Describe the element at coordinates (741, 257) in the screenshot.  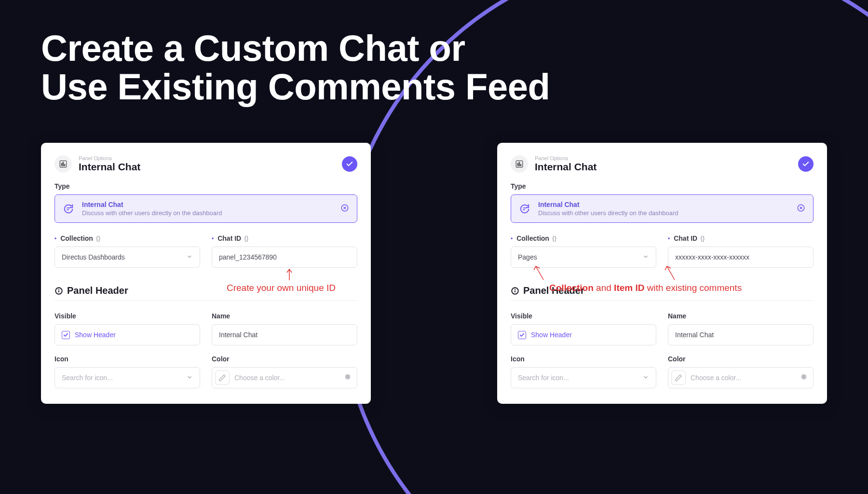
I see `chatid-input: xxxxxx-xxxx-xxxx-xxxxxx` at that location.